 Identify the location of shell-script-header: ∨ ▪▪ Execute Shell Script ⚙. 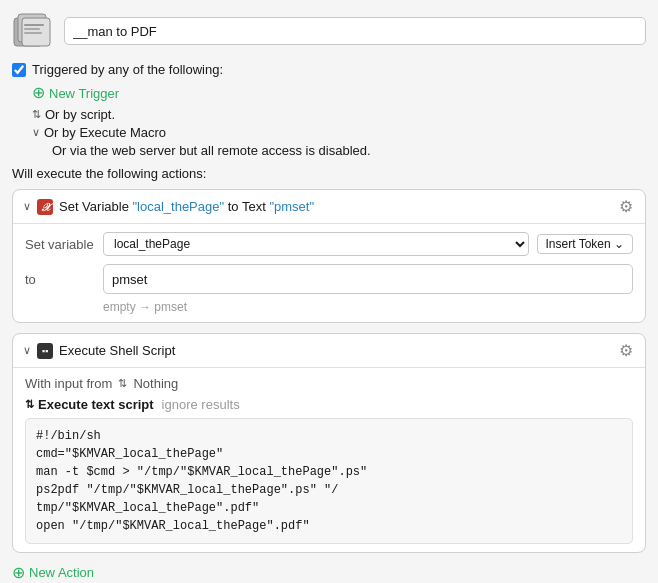
(329, 351).